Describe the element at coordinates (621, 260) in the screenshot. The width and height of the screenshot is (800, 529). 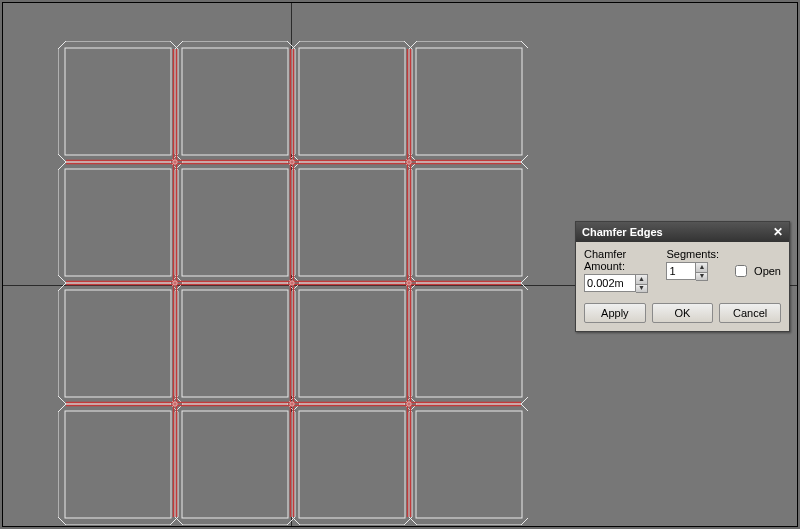
I see `chamfer-amount-label: Chamfer Amount:` at that location.